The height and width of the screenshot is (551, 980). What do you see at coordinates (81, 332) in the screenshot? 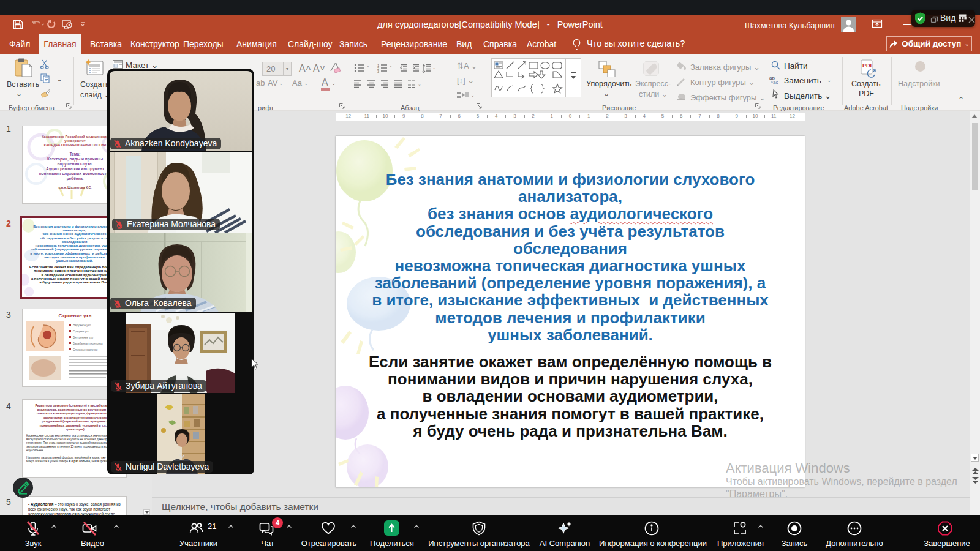
I see `svg-text: Среднее ухо` at bounding box center [81, 332].